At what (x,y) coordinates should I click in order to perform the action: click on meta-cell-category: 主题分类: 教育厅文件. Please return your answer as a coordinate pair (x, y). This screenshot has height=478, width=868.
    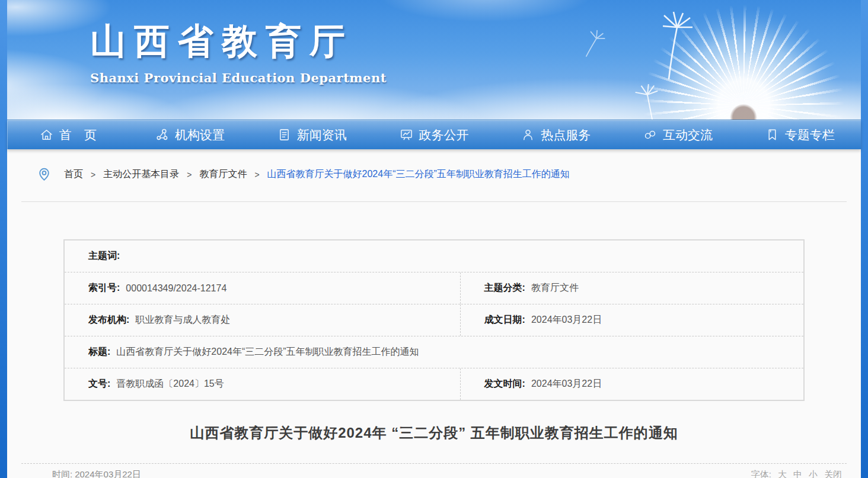
    Looking at the image, I should click on (632, 288).